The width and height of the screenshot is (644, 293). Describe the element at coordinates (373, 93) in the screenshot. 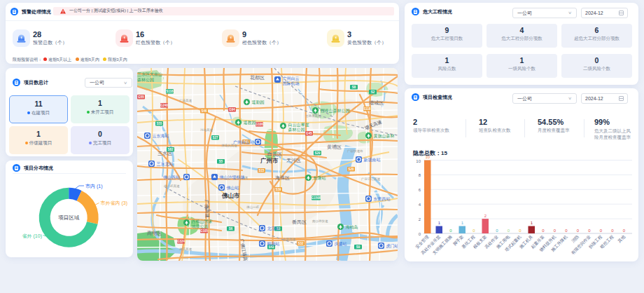

I see `svg-text: S2` at that location.